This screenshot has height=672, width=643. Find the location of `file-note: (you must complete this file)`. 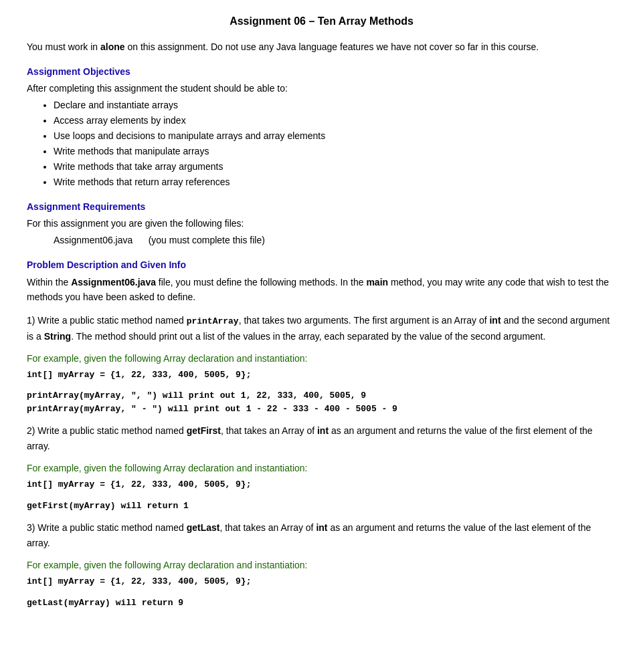

file-note: (you must complete this file) is located at coordinates (207, 240).